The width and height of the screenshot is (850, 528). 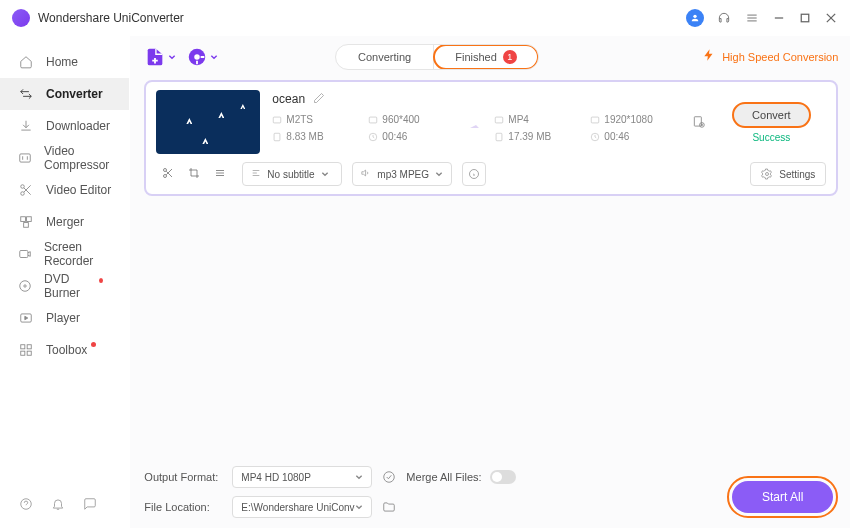 What do you see at coordinates (782, 497) in the screenshot?
I see `start-all-highlight: Start All` at bounding box center [782, 497].